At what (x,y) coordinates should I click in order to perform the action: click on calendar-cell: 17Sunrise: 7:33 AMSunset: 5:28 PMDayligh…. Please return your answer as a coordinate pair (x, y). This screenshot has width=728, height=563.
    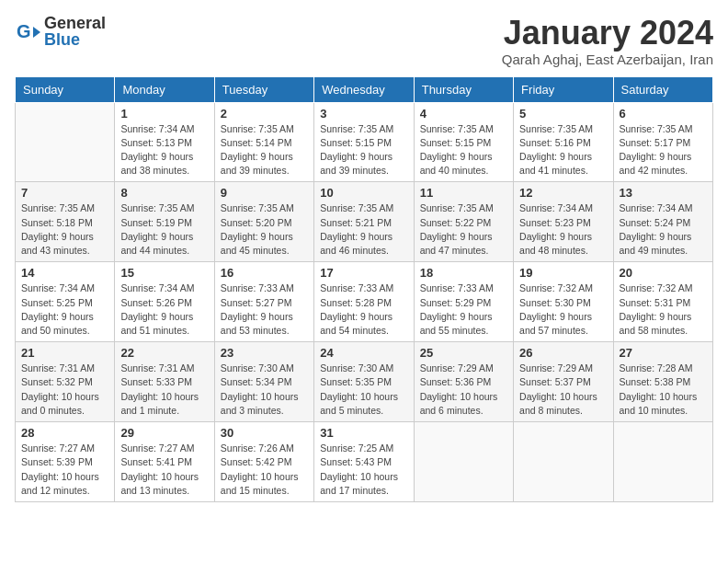
    Looking at the image, I should click on (364, 302).